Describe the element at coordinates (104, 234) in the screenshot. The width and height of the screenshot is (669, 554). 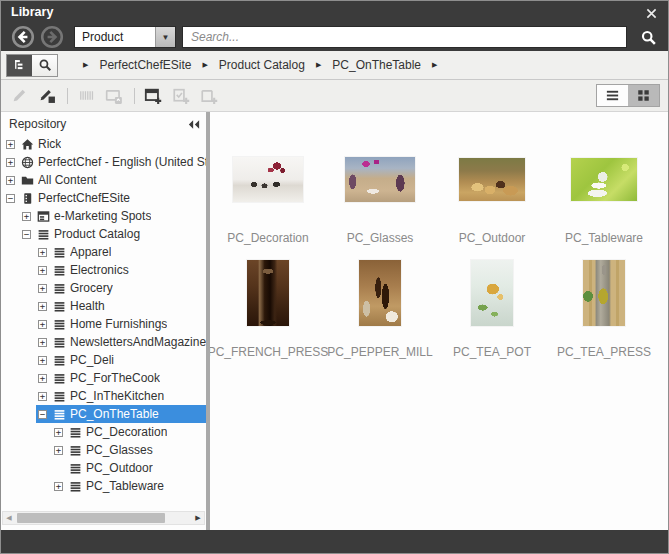
I see `tree-item-product-catalog: −Product Catalog` at that location.